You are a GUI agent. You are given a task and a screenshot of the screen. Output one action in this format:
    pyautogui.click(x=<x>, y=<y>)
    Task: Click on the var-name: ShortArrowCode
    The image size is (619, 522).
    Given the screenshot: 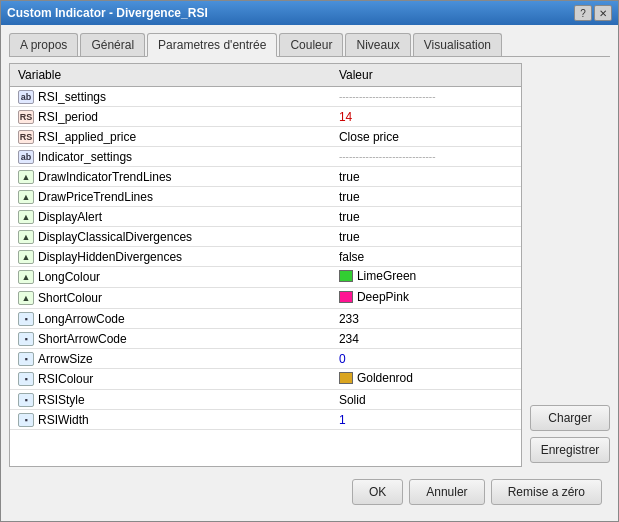 What is the action you would take?
    pyautogui.click(x=82, y=339)
    